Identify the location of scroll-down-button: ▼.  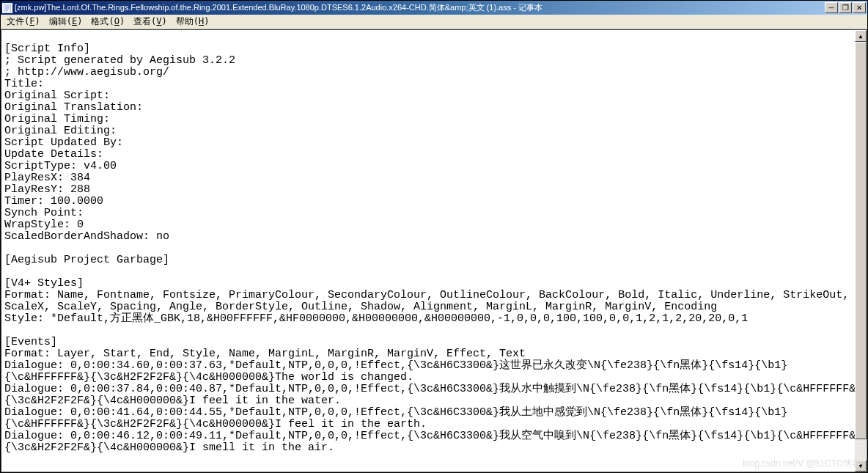
(861, 466).